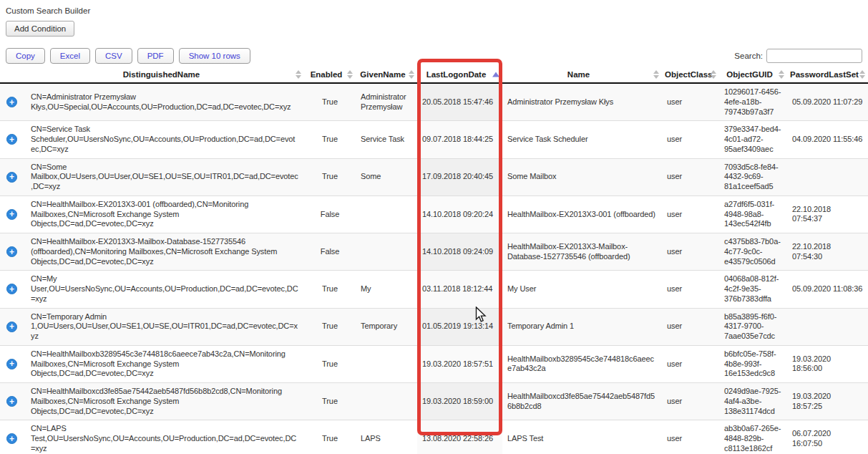 This screenshot has width=868, height=454. What do you see at coordinates (827, 252) in the screenshot?
I see `cell-passwordlastset: 22.10.2018 07:54:30` at bounding box center [827, 252].